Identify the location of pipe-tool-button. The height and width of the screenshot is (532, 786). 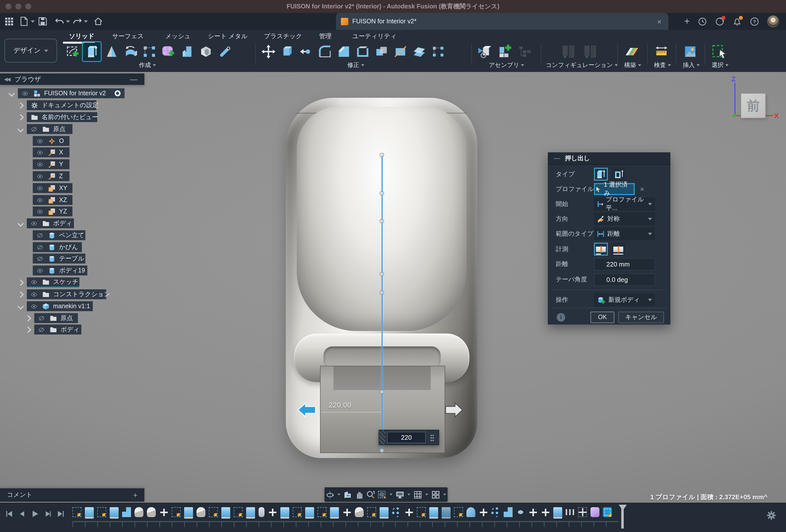
(225, 51).